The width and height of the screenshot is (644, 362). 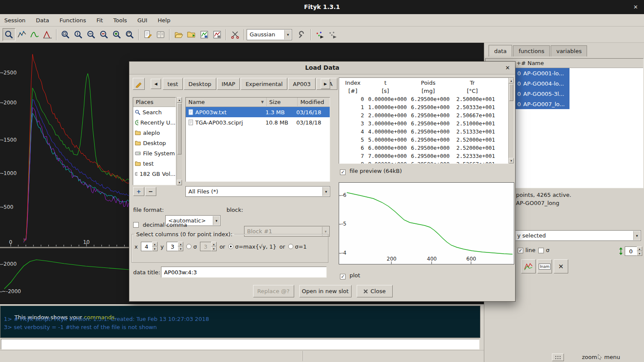 I want to click on column-header-size: Size, so click(x=283, y=102).